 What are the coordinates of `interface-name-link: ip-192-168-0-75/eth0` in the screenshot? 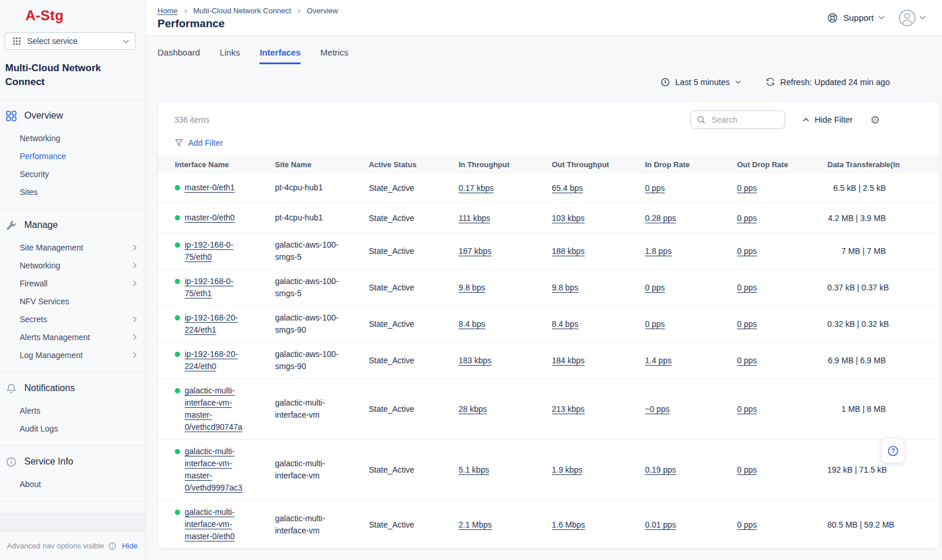 It's located at (217, 251).